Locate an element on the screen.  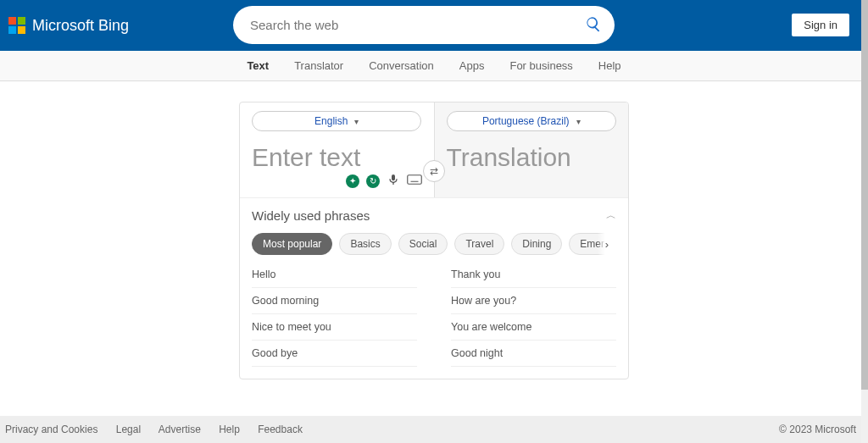
phrase-item: Good night is located at coordinates (534, 354).